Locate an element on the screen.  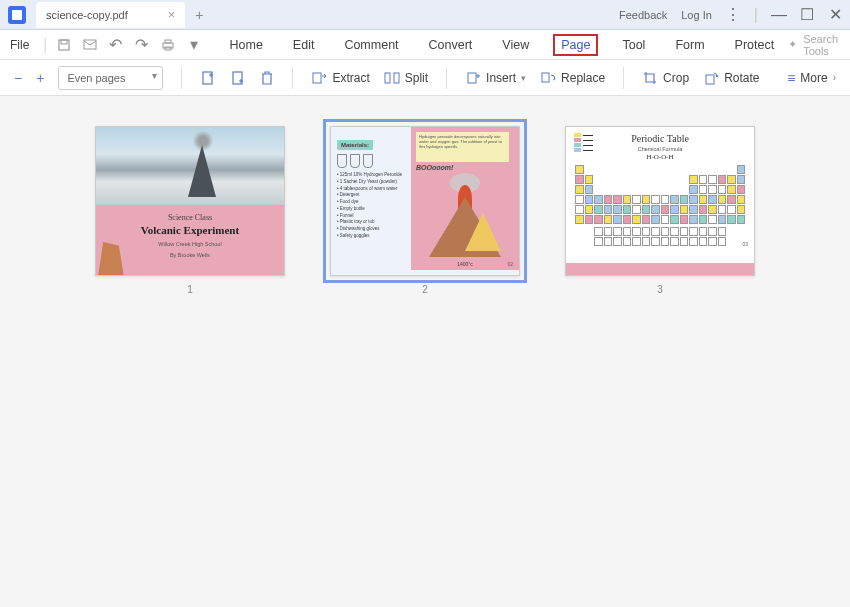
volcano-photo is located at coordinates (190, 166).